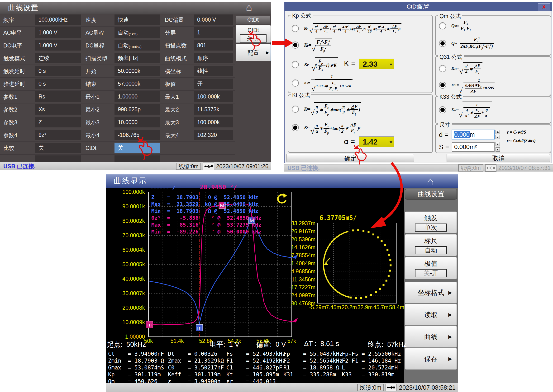  What do you see at coordinates (137, 71) in the screenshot?
I see `setting-value-cell: 50.0000k` at bounding box center [137, 71].